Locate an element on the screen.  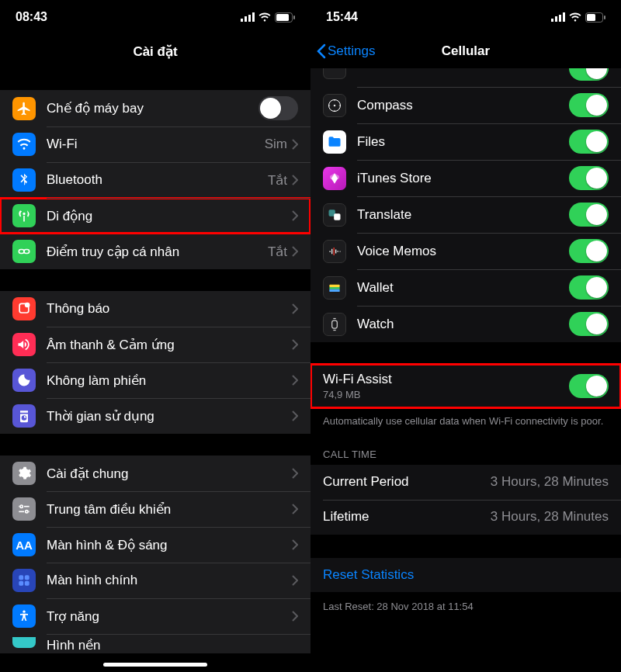
section-call-time: CALL TIME is located at coordinates (466, 450).